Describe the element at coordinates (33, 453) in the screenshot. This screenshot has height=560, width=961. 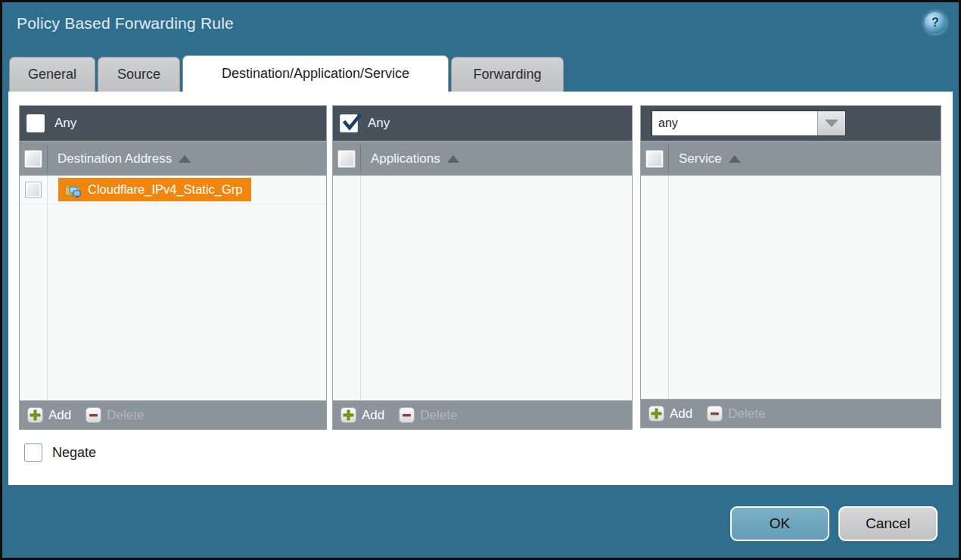
I see `negate-checkbox` at that location.